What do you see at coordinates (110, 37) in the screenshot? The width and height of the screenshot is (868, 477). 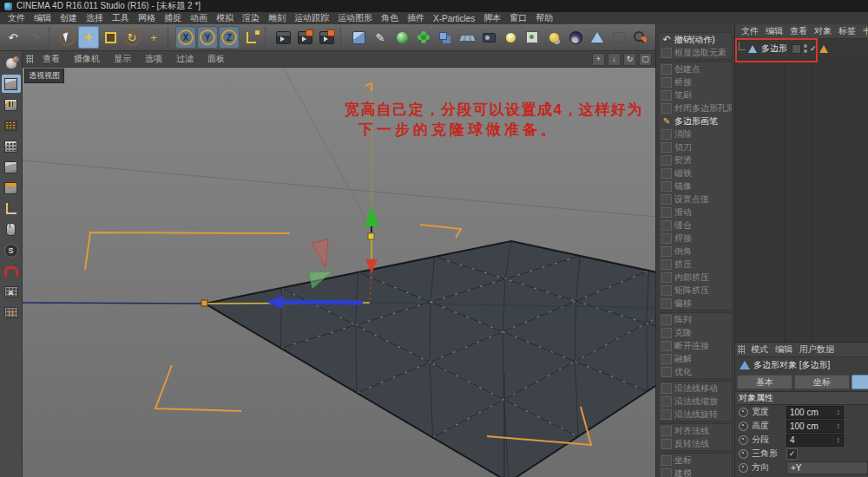 I see `scale-tool-icon` at bounding box center [110, 37].